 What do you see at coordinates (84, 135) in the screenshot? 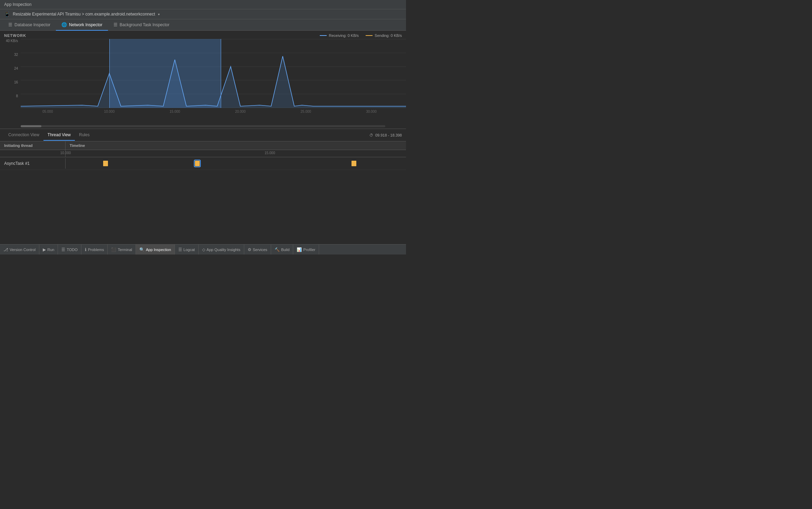
I see `tab-rules: Rules` at bounding box center [84, 135].